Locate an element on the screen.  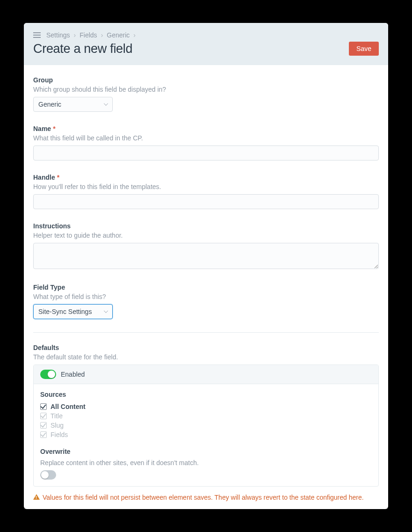
sources-heading: Sources is located at coordinates (206, 394).